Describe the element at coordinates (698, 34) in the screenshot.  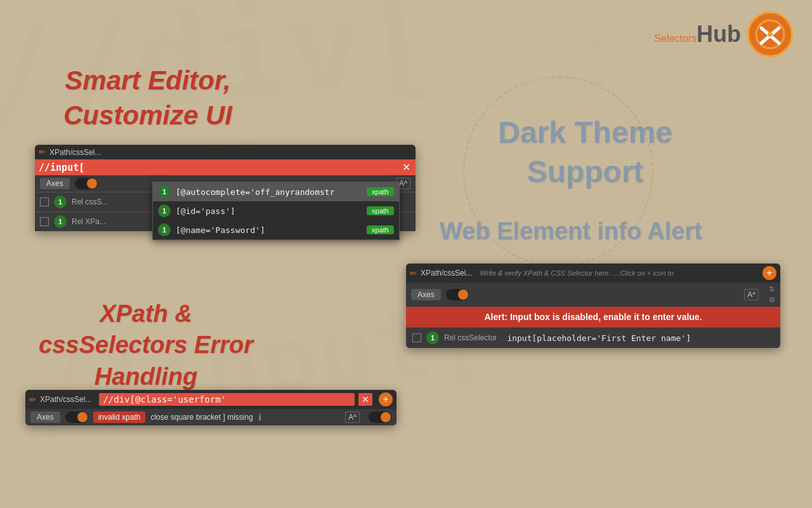
I see `logo-text: SelectorsHub` at that location.